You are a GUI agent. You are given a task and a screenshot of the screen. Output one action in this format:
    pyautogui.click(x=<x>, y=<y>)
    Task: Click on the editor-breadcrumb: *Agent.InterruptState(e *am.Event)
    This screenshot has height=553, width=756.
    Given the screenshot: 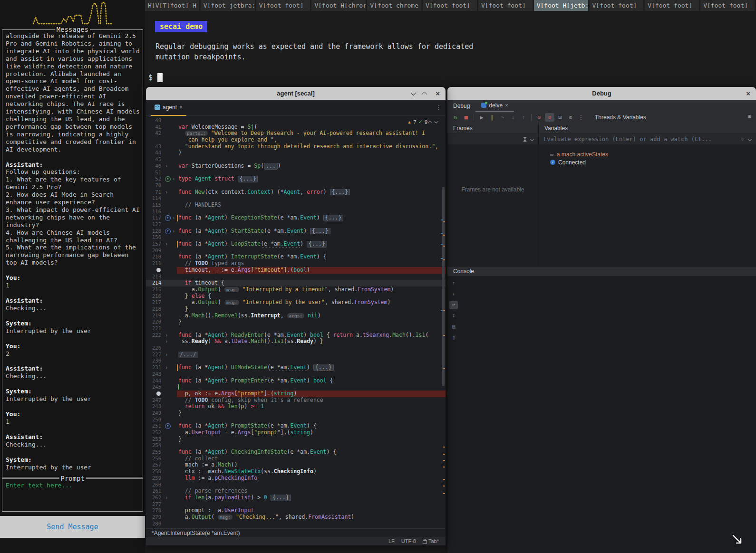 What is the action you would take?
    pyautogui.click(x=296, y=533)
    